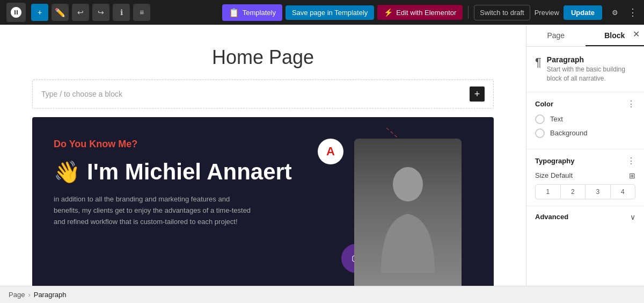 Image resolution: width=644 pixels, height=303 pixels. What do you see at coordinates (585, 178) in the screenshot?
I see `typography-section: Typography ⋮ Size Default ⊞ 1 2 3 4` at bounding box center [585, 178].